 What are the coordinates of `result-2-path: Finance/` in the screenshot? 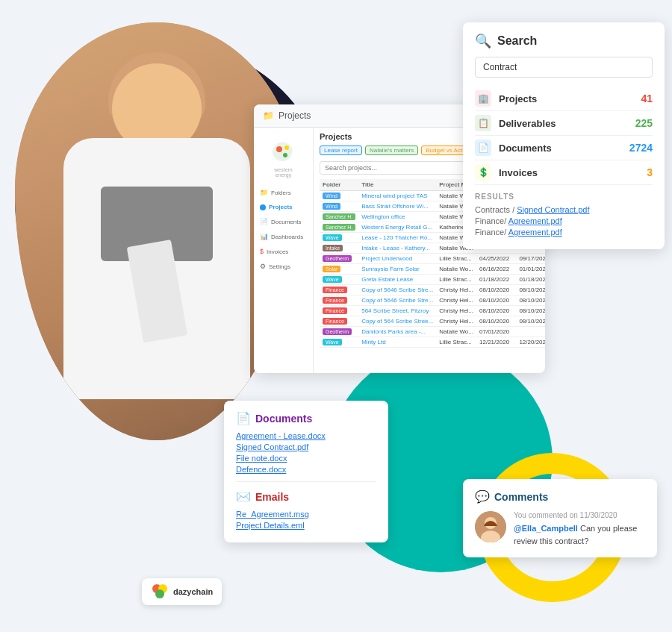 It's located at (491, 221).